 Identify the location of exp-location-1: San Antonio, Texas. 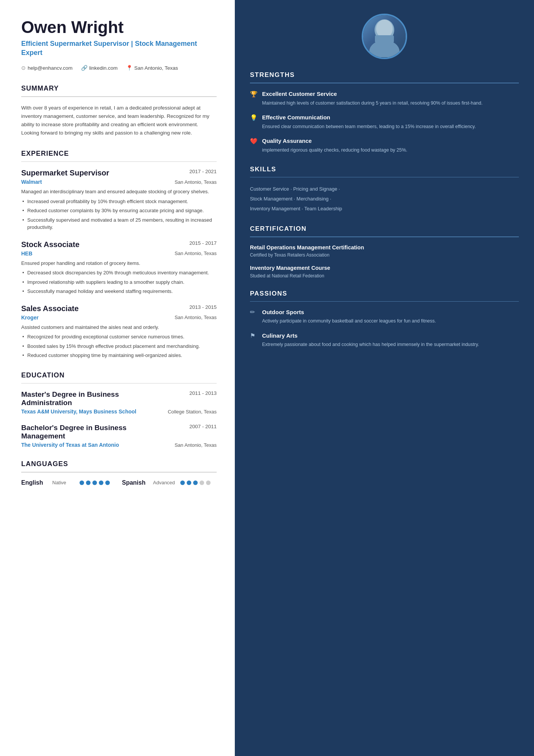
(195, 253).